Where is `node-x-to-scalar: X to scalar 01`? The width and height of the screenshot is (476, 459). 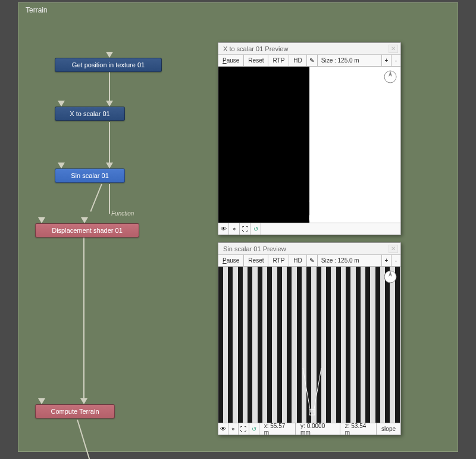 node-x-to-scalar: X to scalar 01 is located at coordinates (90, 114).